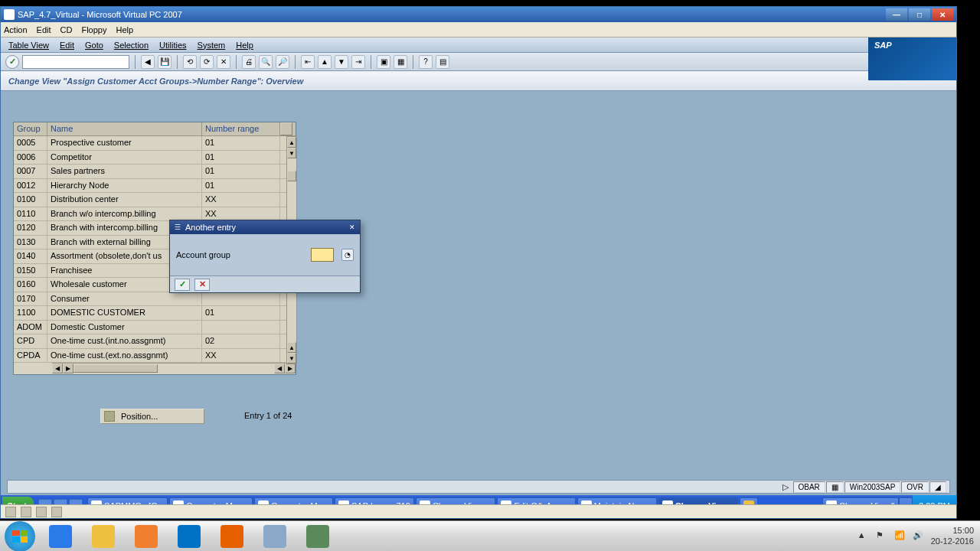 The height and width of the screenshot is (551, 980). What do you see at coordinates (31, 228) in the screenshot?
I see `cell-group: 0120` at bounding box center [31, 228].